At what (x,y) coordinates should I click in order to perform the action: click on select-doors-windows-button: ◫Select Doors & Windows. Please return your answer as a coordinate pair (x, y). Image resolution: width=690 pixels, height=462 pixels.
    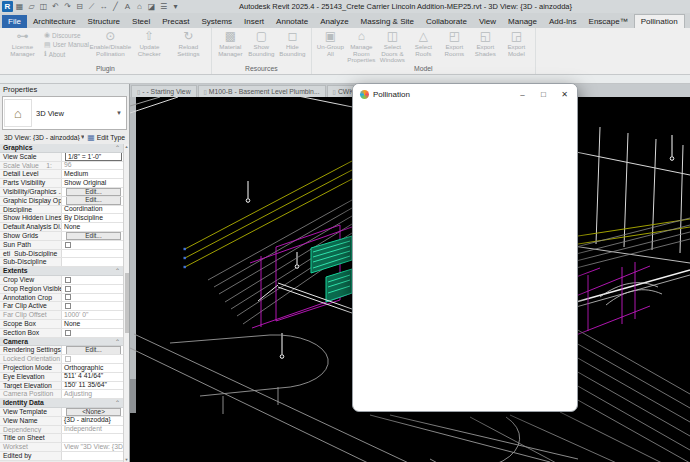
    Looking at the image, I should click on (392, 46).